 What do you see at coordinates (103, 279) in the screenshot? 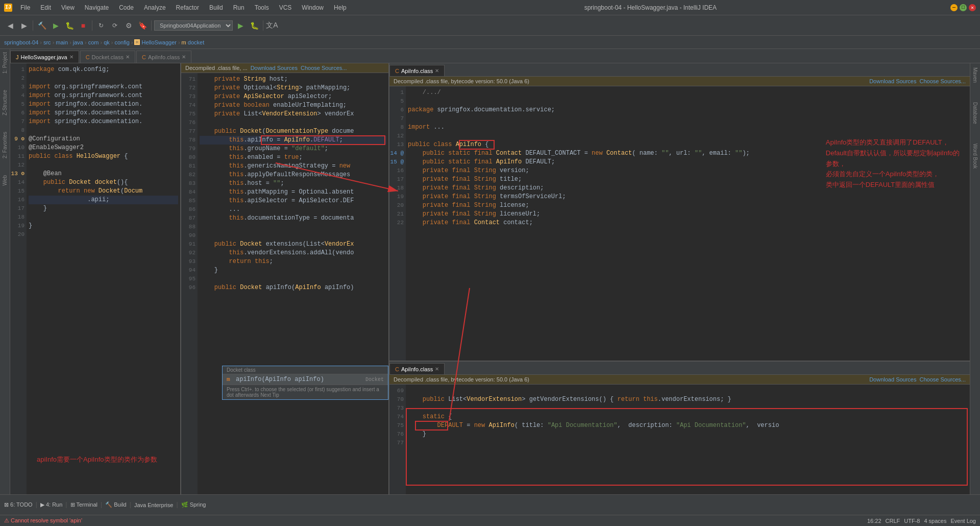
I see `left-code-content: package com.qk.config; import org.spring…` at bounding box center [103, 279].